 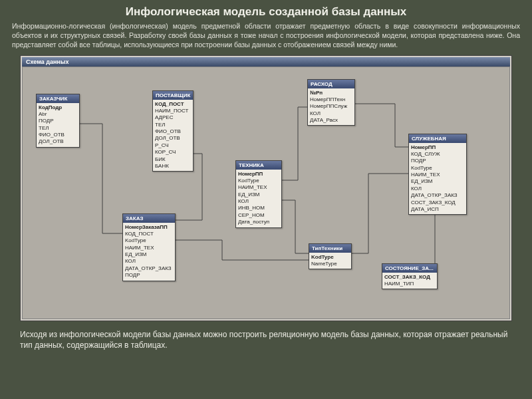 I want to click on table-title: РАСХОД, so click(x=331, y=84).